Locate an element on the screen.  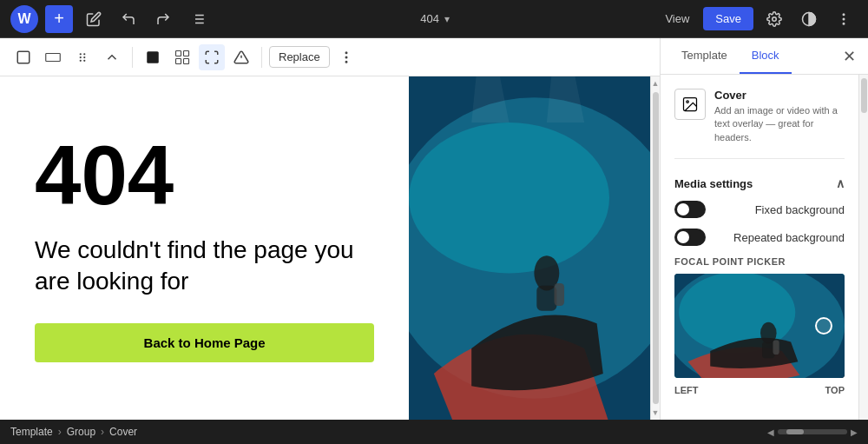
repeated-bg-row: Repeated background is located at coordinates (760, 237).